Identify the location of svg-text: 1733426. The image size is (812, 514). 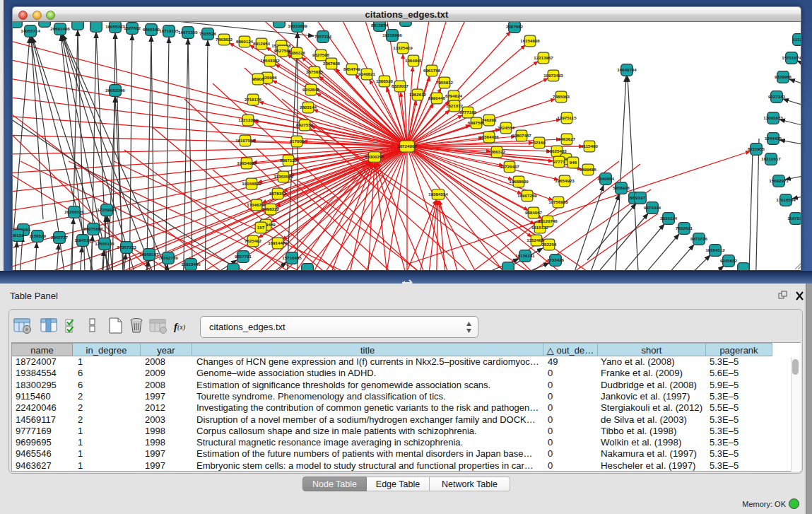
(555, 260).